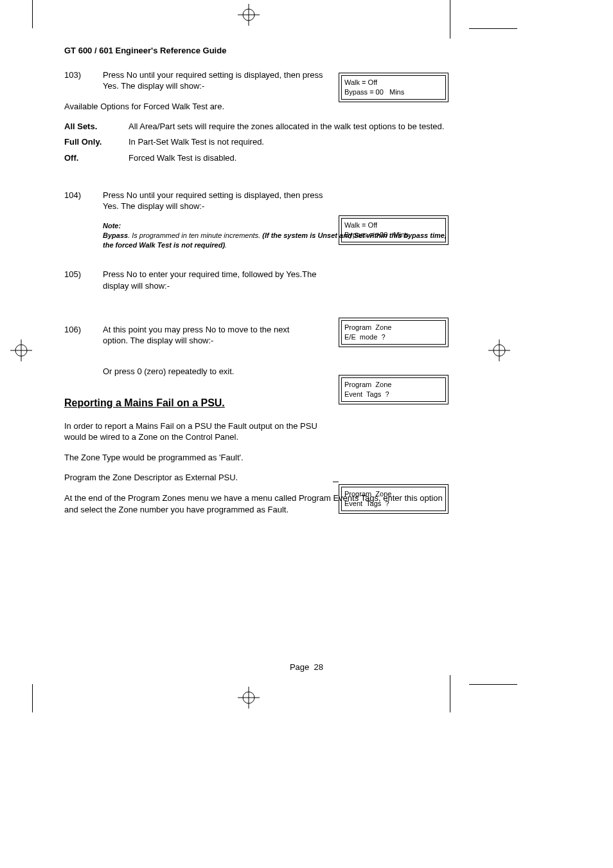  What do you see at coordinates (319, 667) in the screenshot?
I see `page-number: 28` at bounding box center [319, 667].